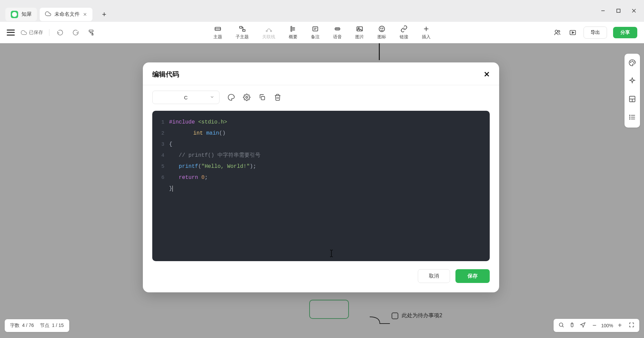 The image size is (644, 338). What do you see at coordinates (634, 11) in the screenshot?
I see `close-window-button` at bounding box center [634, 11].